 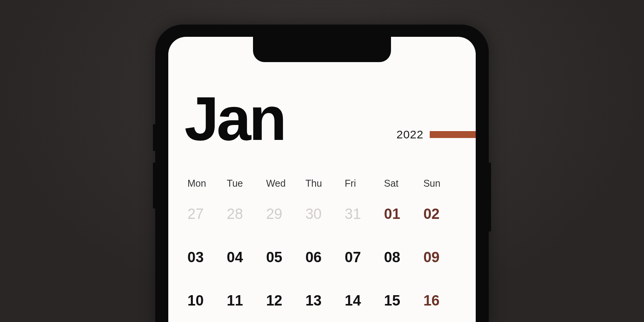 What do you see at coordinates (322, 258) in the screenshot?
I see `date-cell: 06` at bounding box center [322, 258].